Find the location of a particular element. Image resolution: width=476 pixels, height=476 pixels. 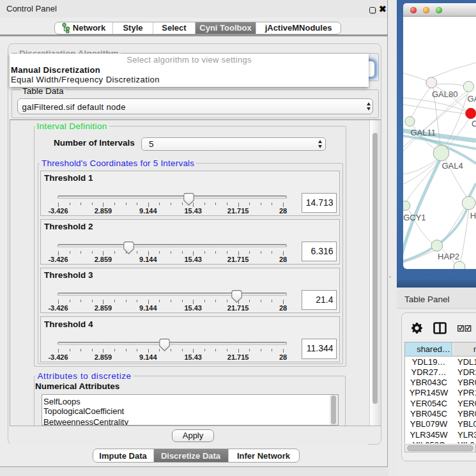

svg-text: GA is located at coordinates (472, 98).